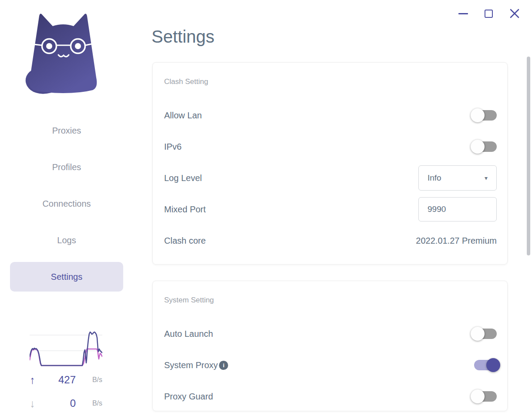 The image size is (532, 416). What do you see at coordinates (488, 14) in the screenshot?
I see `maximize-button` at bounding box center [488, 14].